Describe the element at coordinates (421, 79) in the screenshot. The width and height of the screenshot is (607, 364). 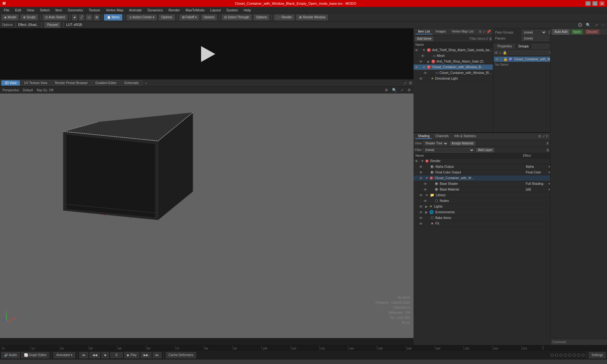
I see `eye-icon-light: 👁` at that location.